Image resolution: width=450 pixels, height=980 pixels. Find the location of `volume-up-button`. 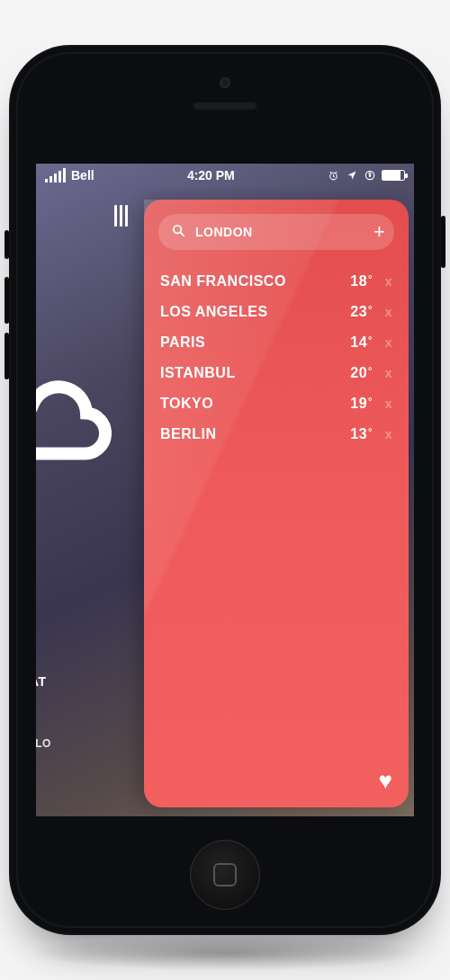

volume-up-button is located at coordinates (7, 300).